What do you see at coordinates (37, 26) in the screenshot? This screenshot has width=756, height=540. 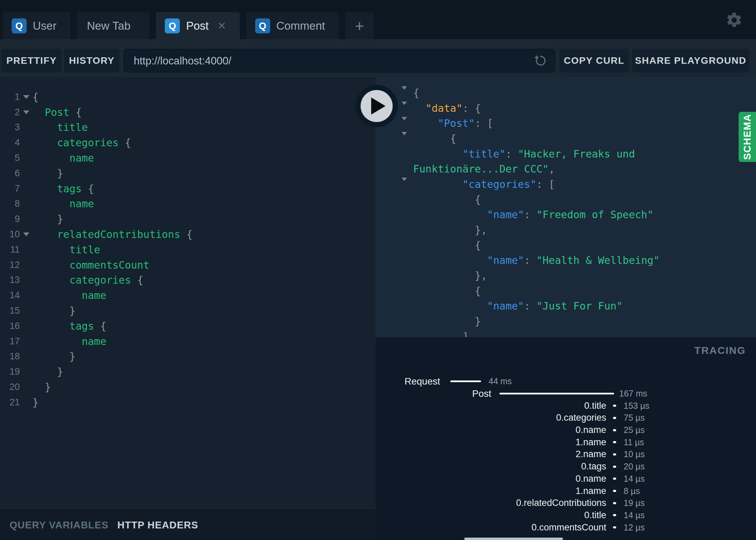 I see `tab-user: QUser` at bounding box center [37, 26].